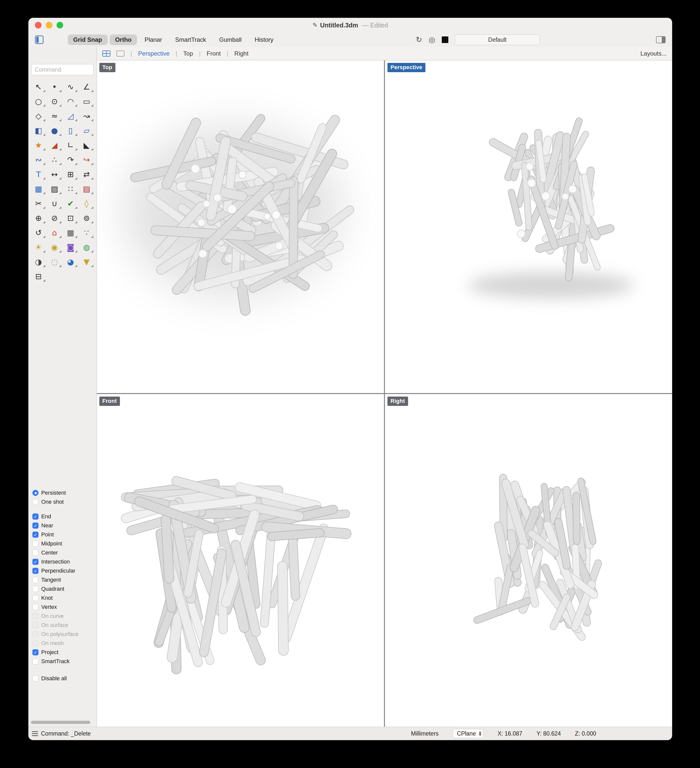 This screenshot has height=768, width=700. Describe the element at coordinates (468, 734) in the screenshot. I see `cplane-select: CPlane ▲▼` at that location.